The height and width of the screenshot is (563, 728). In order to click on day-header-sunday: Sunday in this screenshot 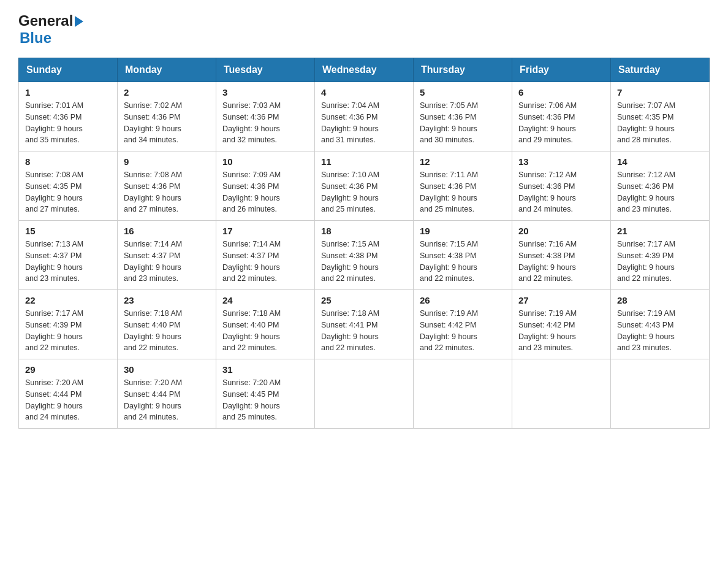, I will do `click(69, 70)`.